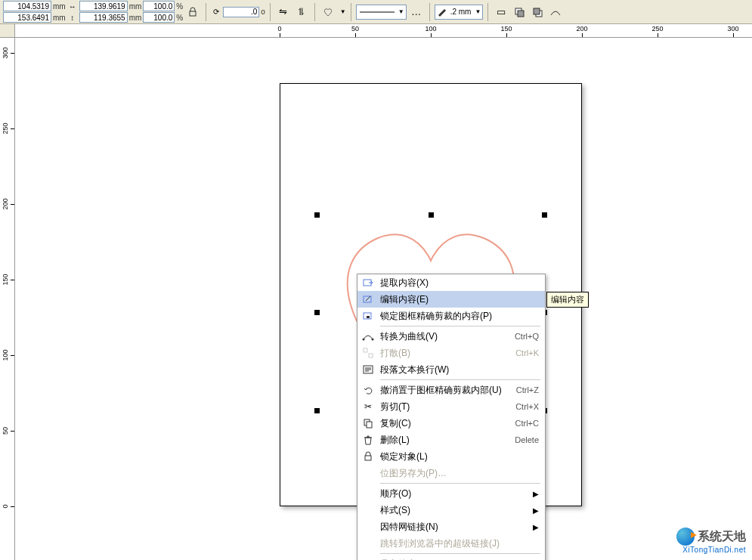 The width and height of the screenshot is (752, 560). Describe the element at coordinates (714, 550) in the screenshot. I see `watermark-url: XiTongTianDi.net` at that location.